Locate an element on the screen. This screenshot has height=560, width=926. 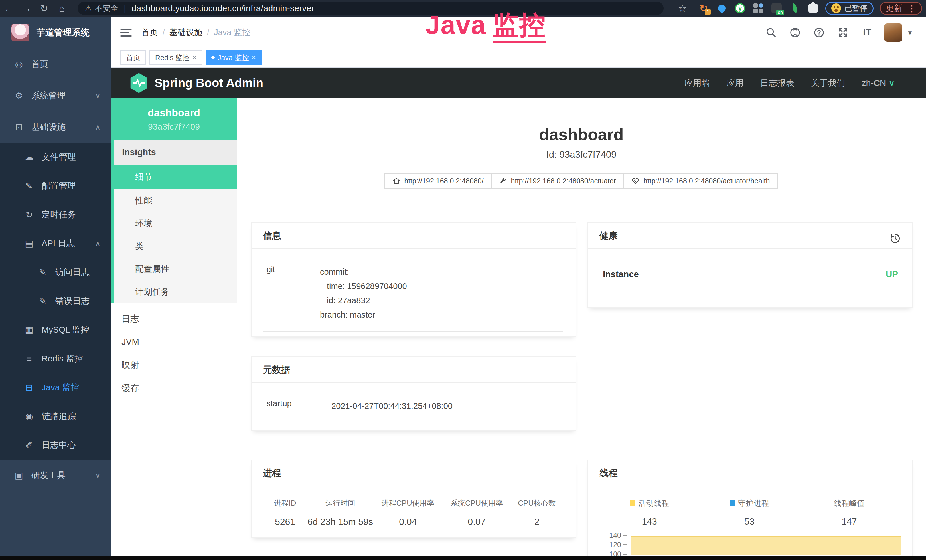
layers-icon: ≡ is located at coordinates (29, 359).